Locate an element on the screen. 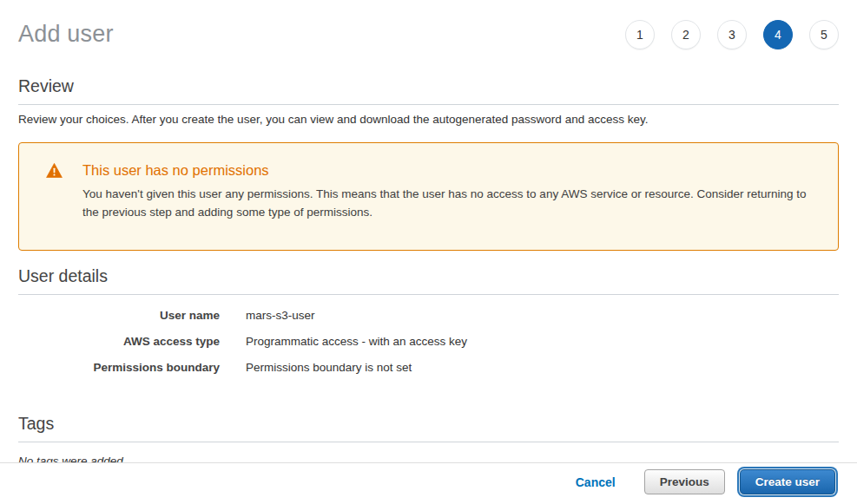 This screenshot has width=857, height=504. permissions-boundary-label: Permissions boundary is located at coordinates (119, 368).